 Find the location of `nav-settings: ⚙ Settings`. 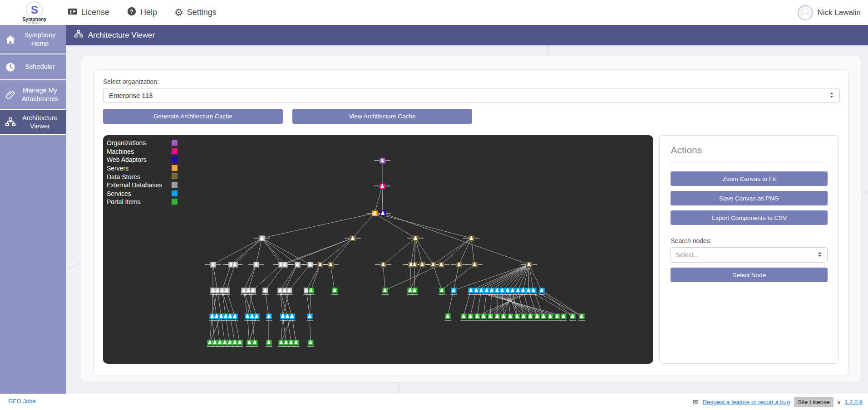

nav-settings: ⚙ Settings is located at coordinates (195, 13).